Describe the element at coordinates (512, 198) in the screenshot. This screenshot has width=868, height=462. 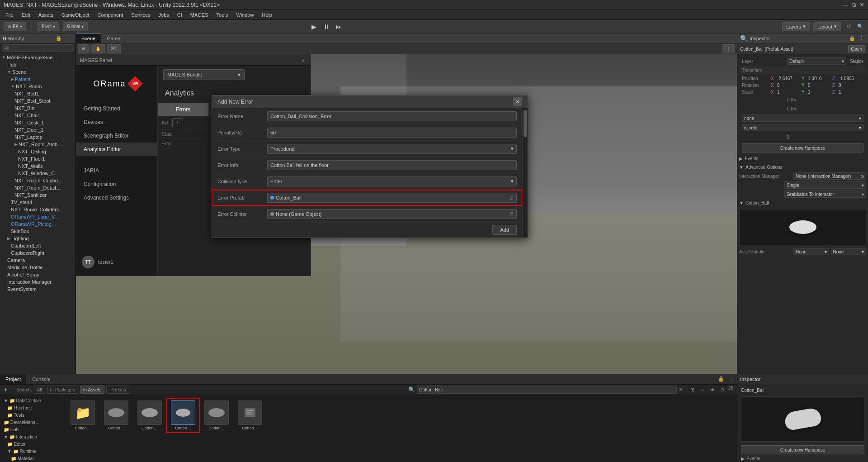
I see `prefab-picker-icon: ⊙` at that location.